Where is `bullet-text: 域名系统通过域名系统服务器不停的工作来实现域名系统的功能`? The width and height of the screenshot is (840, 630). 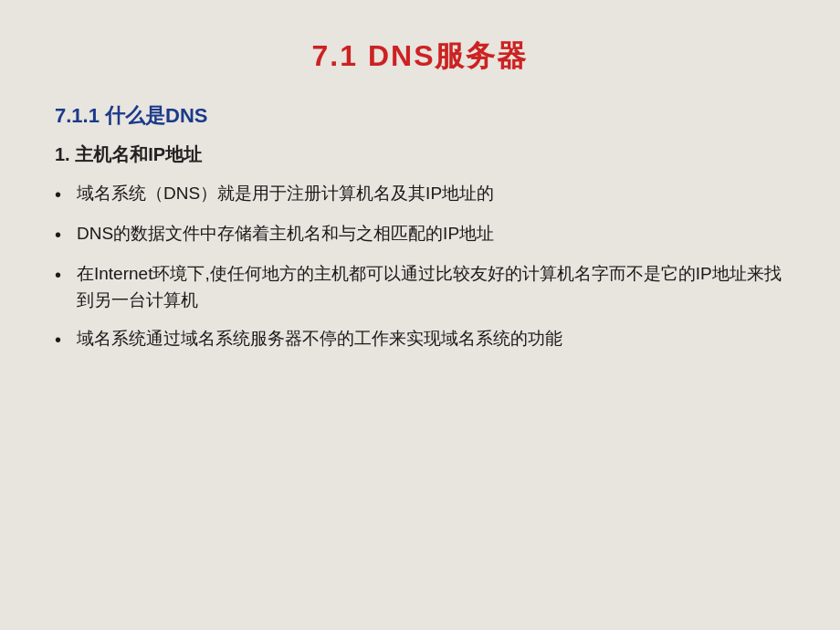 bullet-text: 域名系统通过域名系统服务器不停的工作来实现域名系统的功能 is located at coordinates (431, 338).